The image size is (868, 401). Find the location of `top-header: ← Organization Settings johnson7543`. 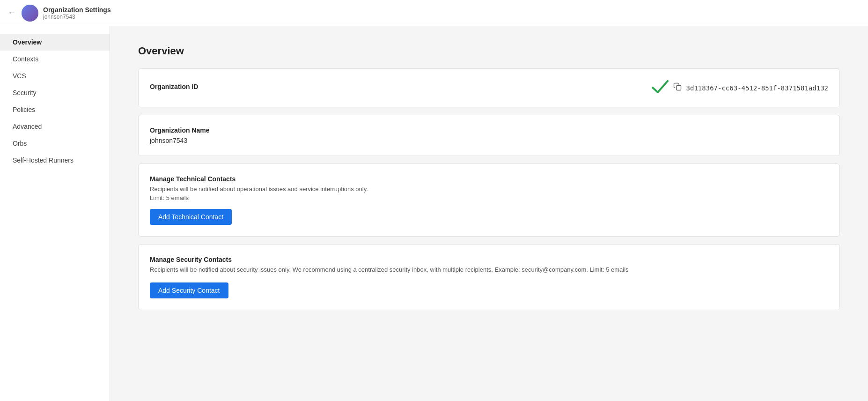

top-header: ← Organization Settings johnson7543 is located at coordinates (434, 13).